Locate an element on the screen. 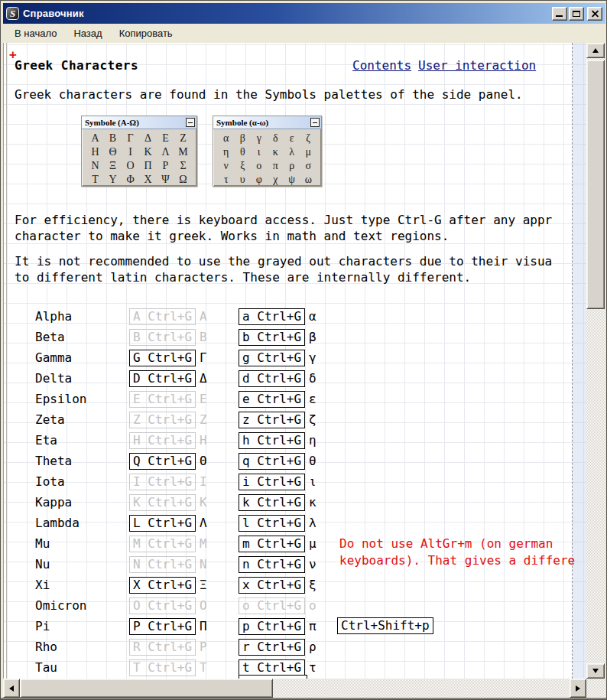 The image size is (607, 700). result-char: H is located at coordinates (203, 441).